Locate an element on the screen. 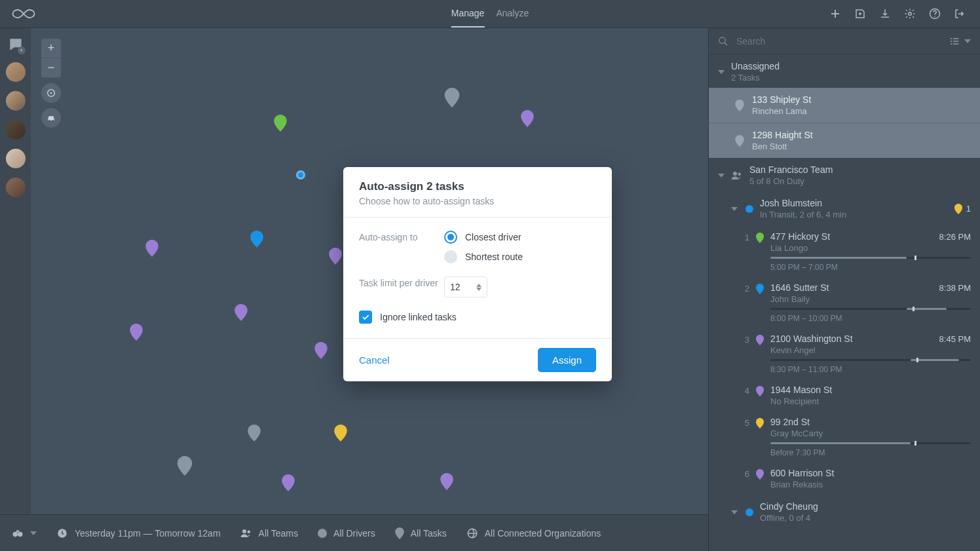 This screenshot has height=551, width=980. driver-header: Cindy Cheung Offline, 0 of 4 is located at coordinates (844, 512).